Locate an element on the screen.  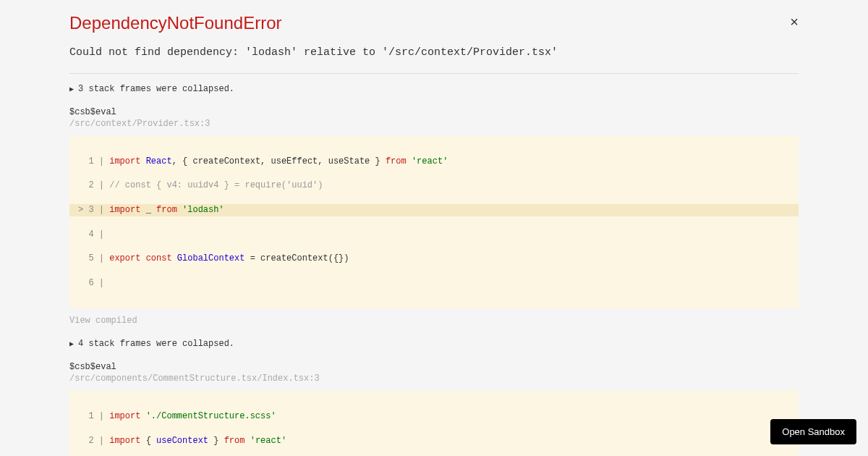
stack-frame-path: /src/context/Provider.tsx:3 is located at coordinates (434, 124).